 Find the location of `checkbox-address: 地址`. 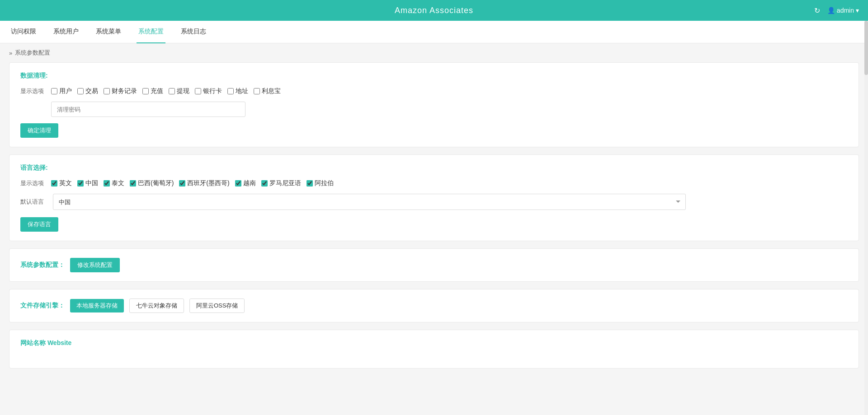

checkbox-address: 地址 is located at coordinates (238, 91).